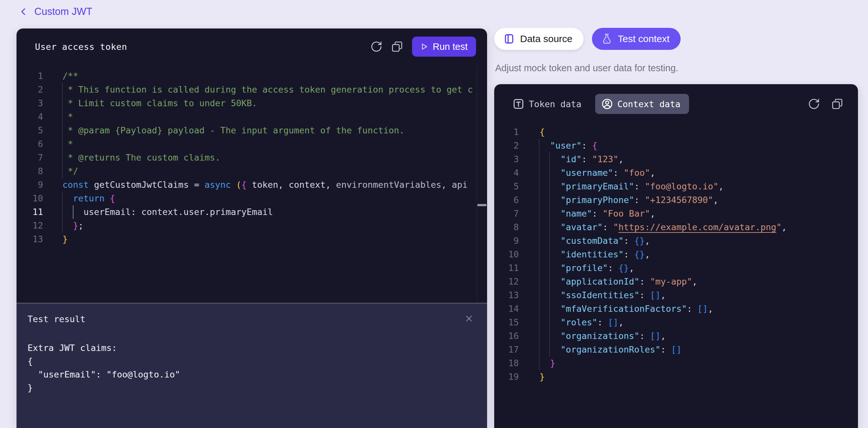 The height and width of the screenshot is (428, 868). I want to click on code-line-content: "roles": [],, so click(582, 323).